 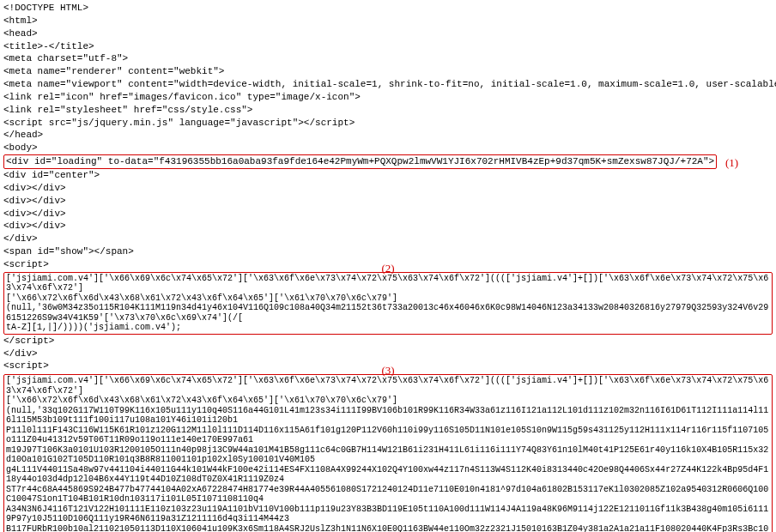 What do you see at coordinates (388, 455) in the screenshot?
I see `obfuscated-line: m19J97T106K3a0101U103R1200105O111n40p98j…` at bounding box center [388, 455].